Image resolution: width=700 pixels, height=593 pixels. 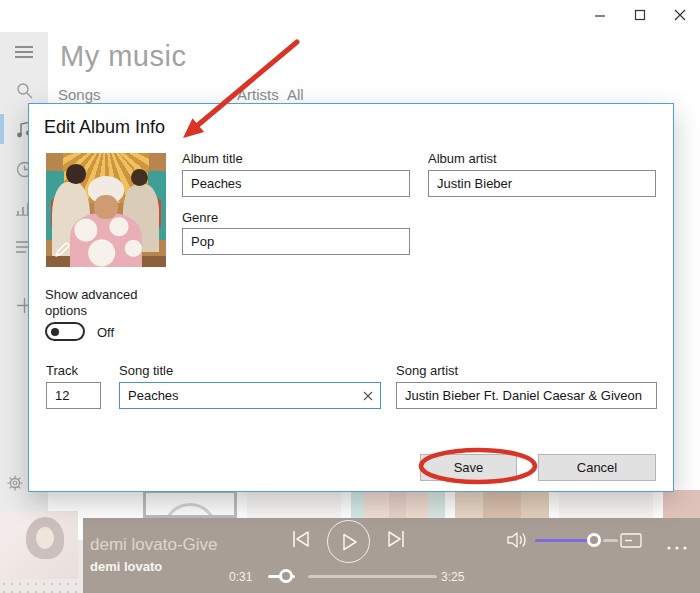 What do you see at coordinates (2, 129) in the screenshot?
I see `selected-item-accent` at bounding box center [2, 129].